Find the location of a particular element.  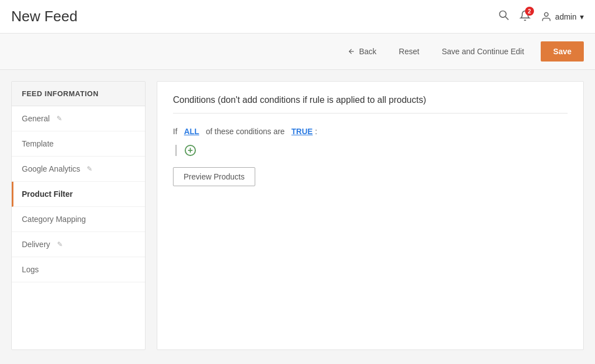

notification-bell: 2 is located at coordinates (525, 17).